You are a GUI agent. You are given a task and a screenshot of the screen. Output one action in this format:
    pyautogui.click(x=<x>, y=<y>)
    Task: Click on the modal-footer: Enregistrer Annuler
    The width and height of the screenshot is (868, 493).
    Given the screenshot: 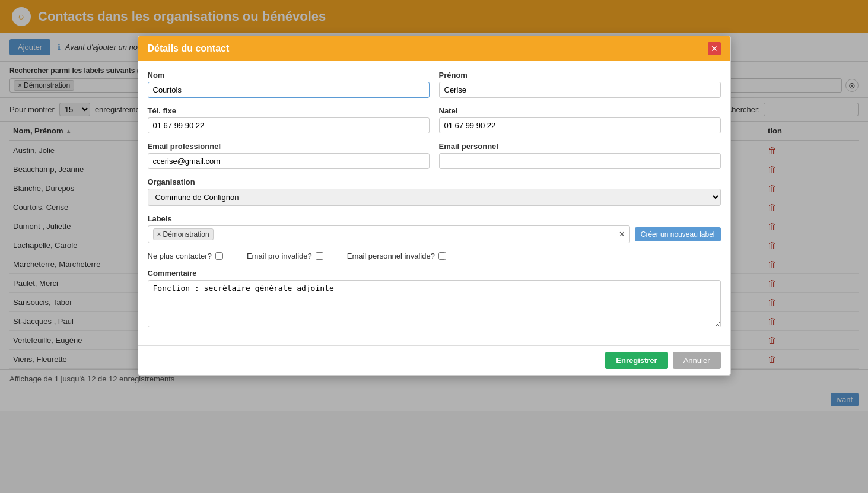 What is the action you would take?
    pyautogui.click(x=434, y=360)
    